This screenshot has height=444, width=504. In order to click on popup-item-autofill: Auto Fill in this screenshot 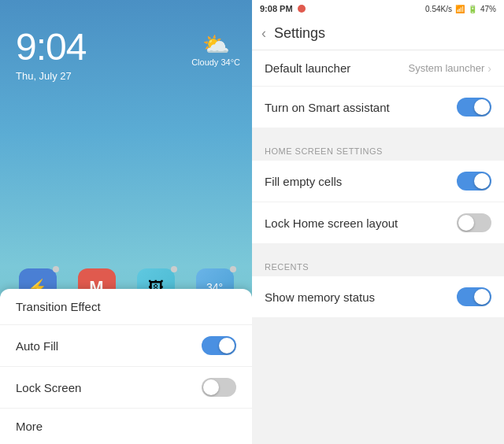, I will do `click(126, 346)`.